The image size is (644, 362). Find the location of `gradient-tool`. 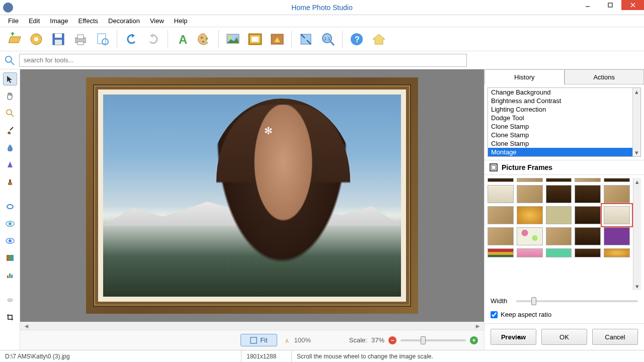

gradient-tool is located at coordinates (10, 258).